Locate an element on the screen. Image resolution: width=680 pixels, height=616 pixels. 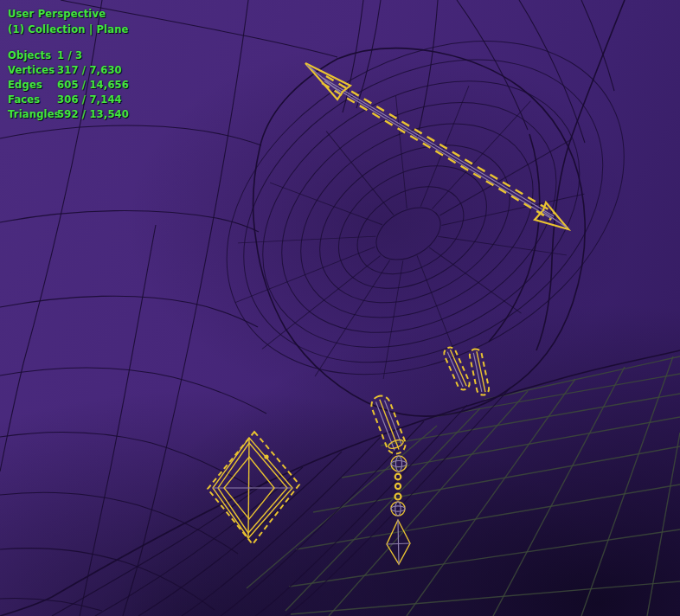
stat-value: 605 / 14,656 is located at coordinates (93, 85).